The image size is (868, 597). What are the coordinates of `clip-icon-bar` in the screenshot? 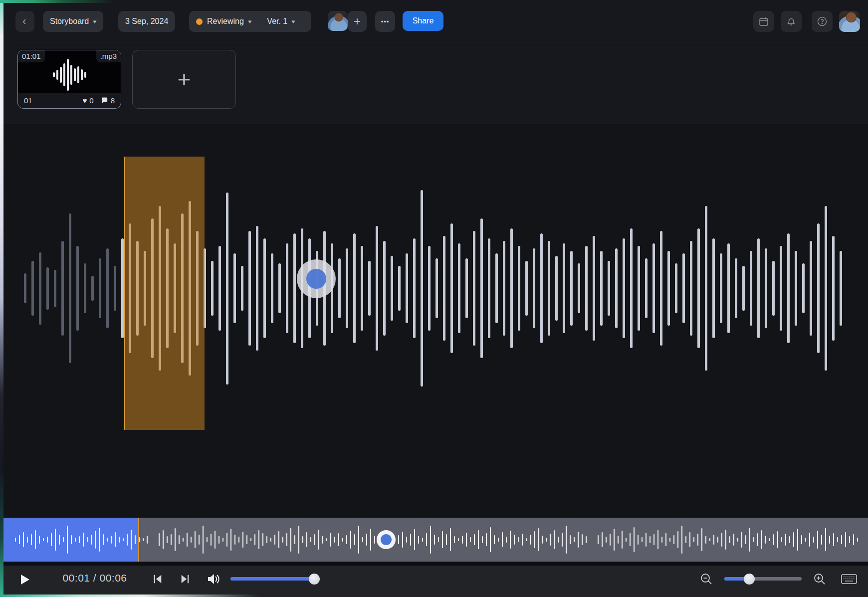 It's located at (68, 75).